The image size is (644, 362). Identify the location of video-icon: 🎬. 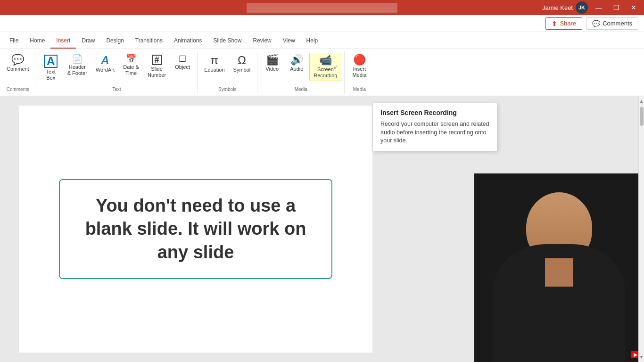
(272, 60).